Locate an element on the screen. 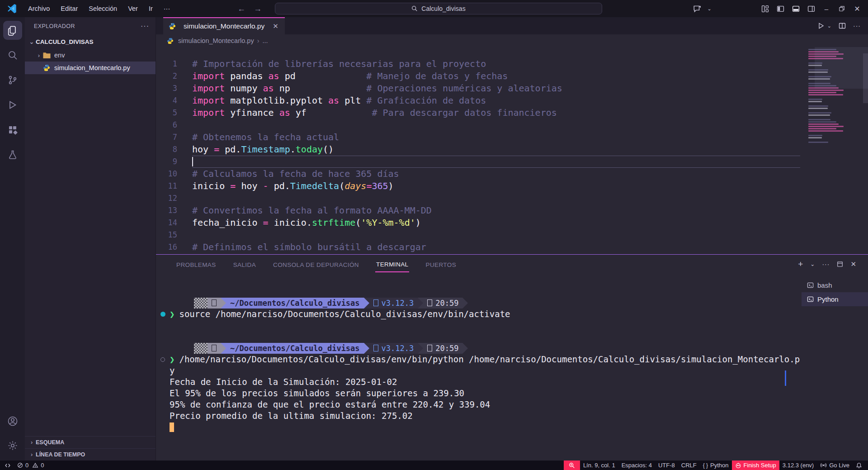 The height and width of the screenshot is (470, 868). chat-icon is located at coordinates (697, 9).